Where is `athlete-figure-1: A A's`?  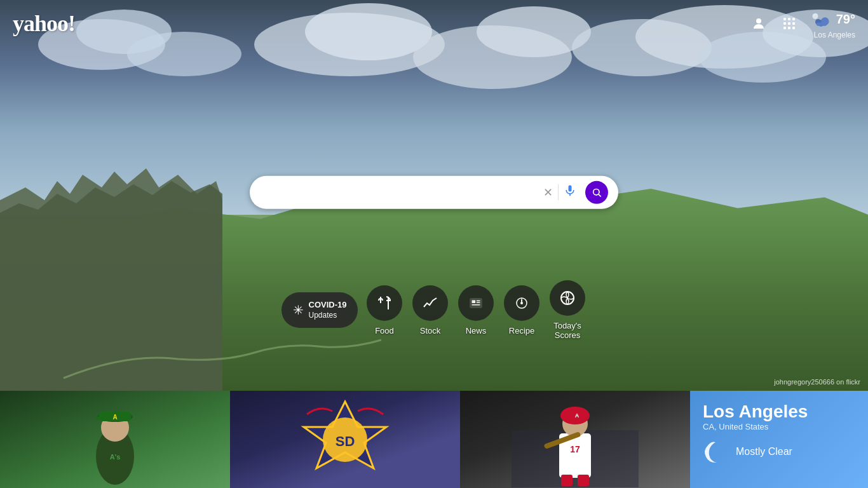 athlete-figure-1: A A's is located at coordinates (115, 444).